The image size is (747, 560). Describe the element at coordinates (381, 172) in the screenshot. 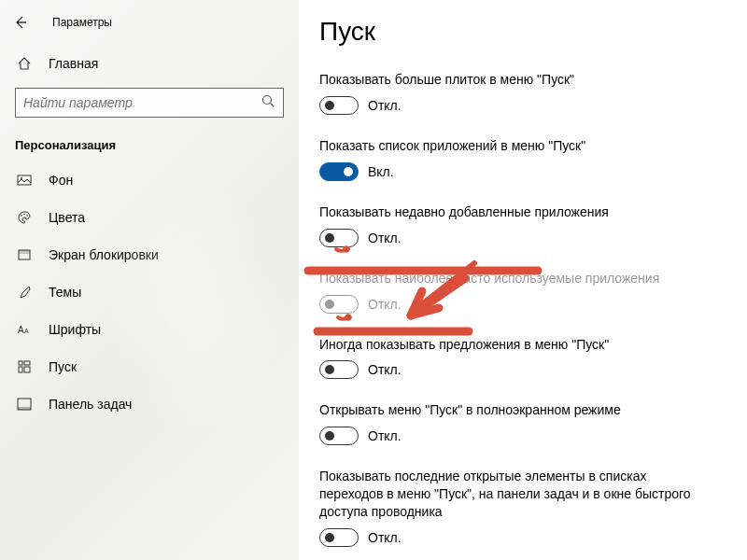

I see `toggle-state-label: Вкл.` at that location.